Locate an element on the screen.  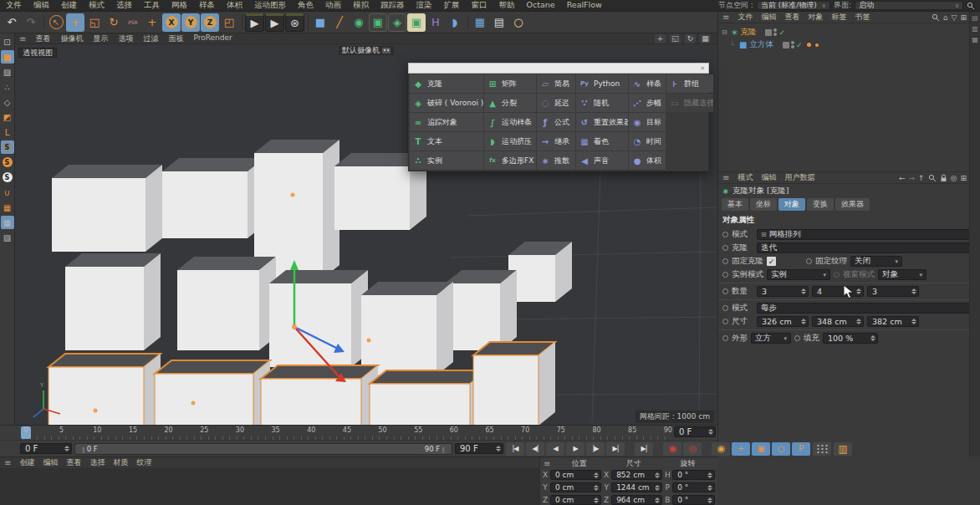
tab-transform: 变换 is located at coordinates (820, 204).